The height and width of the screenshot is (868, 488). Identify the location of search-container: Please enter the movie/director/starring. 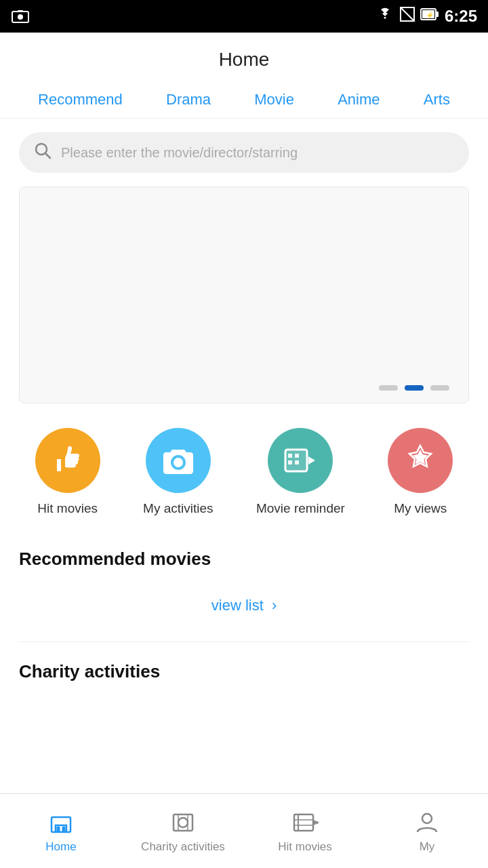
(244, 153).